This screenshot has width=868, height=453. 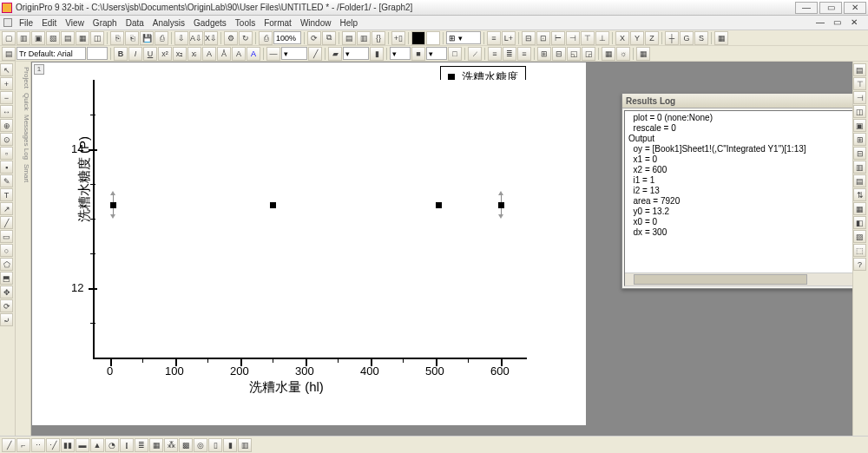 I want to click on s-button: S, so click(x=701, y=38).